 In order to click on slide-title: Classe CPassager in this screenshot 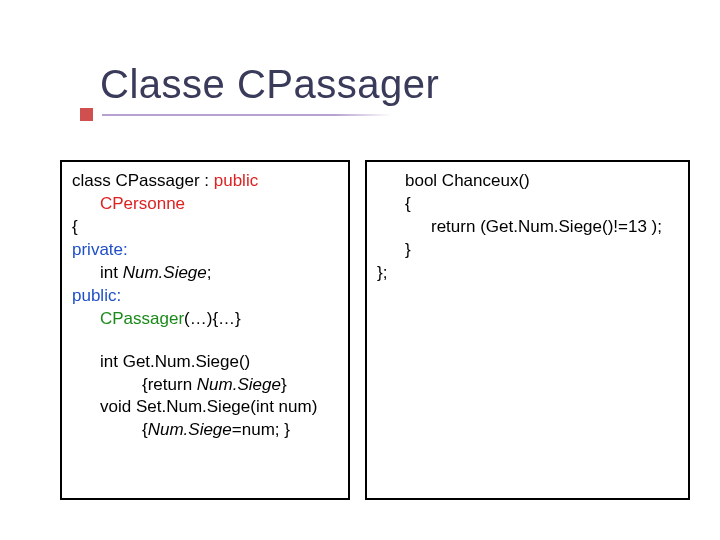, I will do `click(270, 84)`.